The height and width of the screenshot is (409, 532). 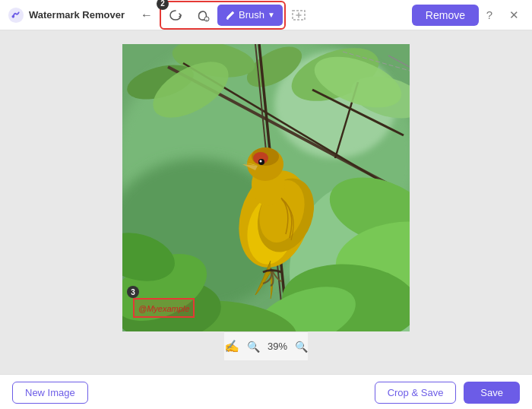 I want to click on app-logo: Watermark Remover, so click(x=66, y=15).